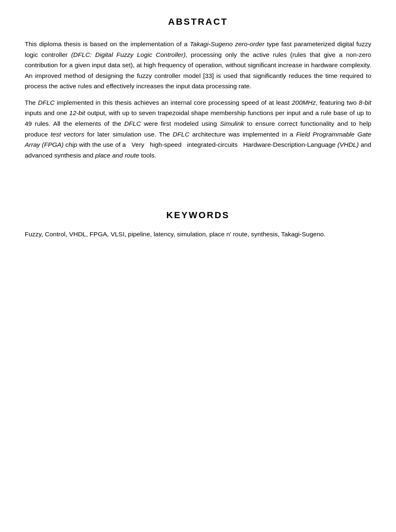 The image size is (396, 532). I want to click on abstract-title: ABSTRACT, so click(198, 22).